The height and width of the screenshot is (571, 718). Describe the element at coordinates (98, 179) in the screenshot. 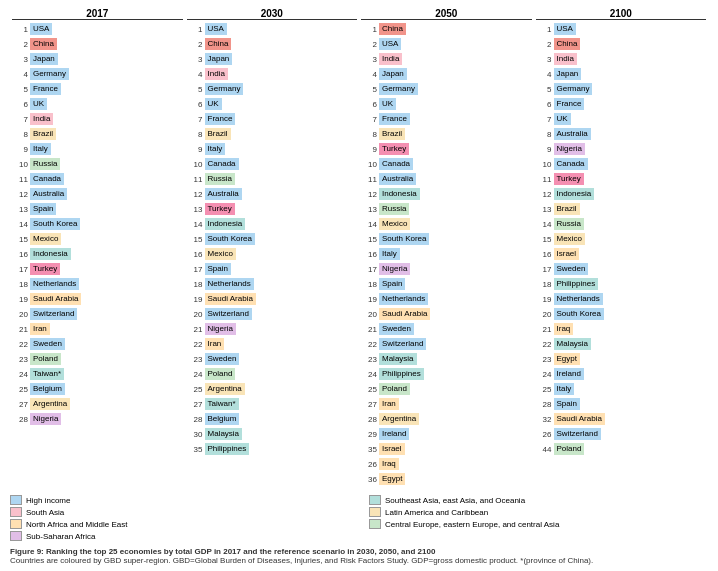

I see `rank-item: 11Canada` at that location.